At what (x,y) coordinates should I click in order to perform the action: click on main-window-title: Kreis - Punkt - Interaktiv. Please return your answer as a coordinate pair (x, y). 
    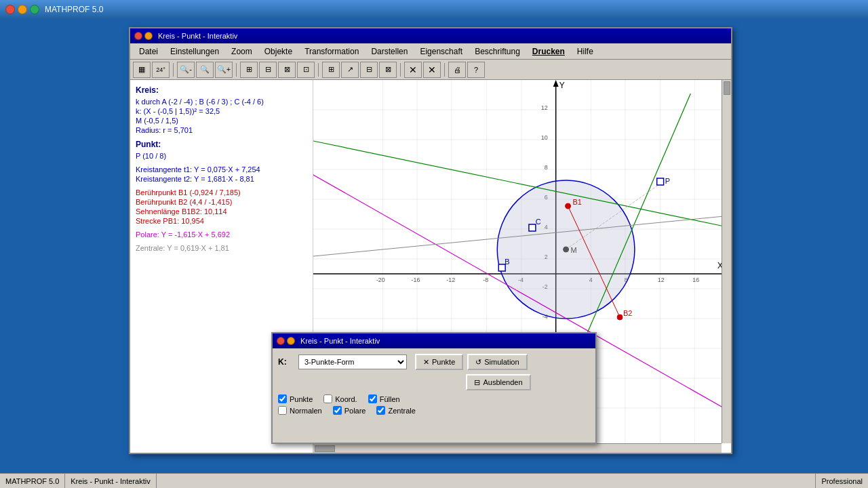
    Looking at the image, I should click on (198, 36).